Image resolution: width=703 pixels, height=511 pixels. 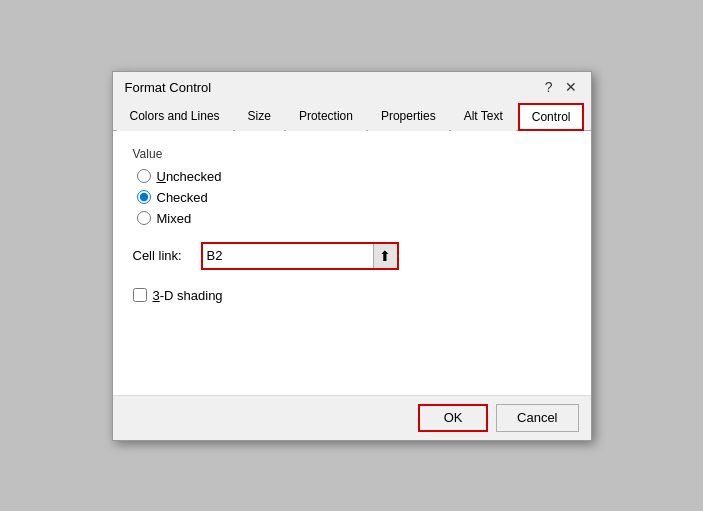 What do you see at coordinates (175, 117) in the screenshot?
I see `tab-colors-lines: Colors and Lines` at bounding box center [175, 117].